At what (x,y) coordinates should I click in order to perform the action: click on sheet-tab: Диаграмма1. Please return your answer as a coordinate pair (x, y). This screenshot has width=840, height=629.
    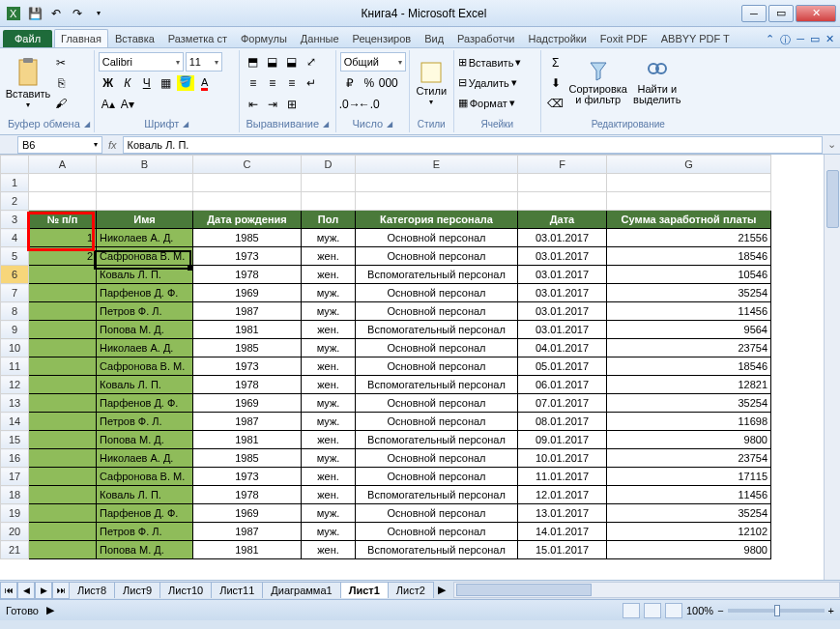
    Looking at the image, I should click on (302, 589).